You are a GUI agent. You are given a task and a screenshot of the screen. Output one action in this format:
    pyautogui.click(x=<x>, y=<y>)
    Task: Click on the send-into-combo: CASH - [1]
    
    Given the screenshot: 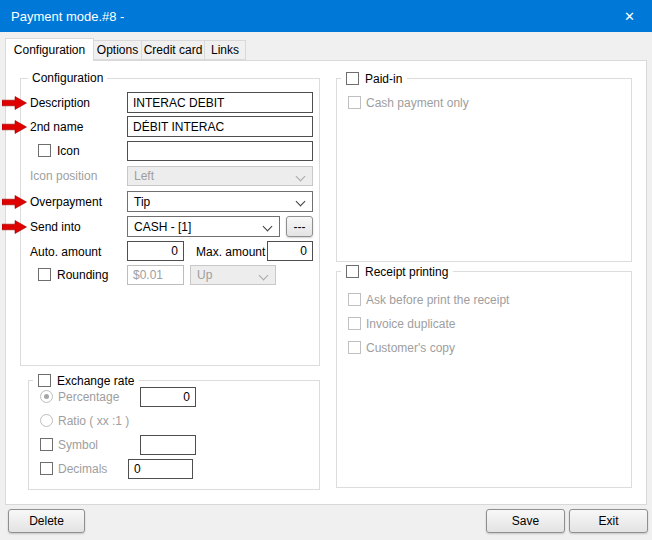 What is the action you would take?
    pyautogui.click(x=204, y=226)
    